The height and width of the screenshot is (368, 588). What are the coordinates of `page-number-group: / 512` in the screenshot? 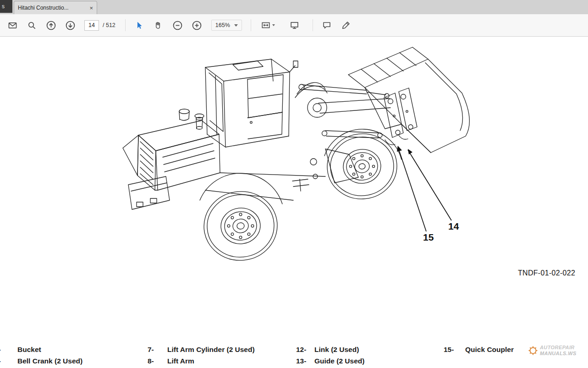 It's located at (100, 26).